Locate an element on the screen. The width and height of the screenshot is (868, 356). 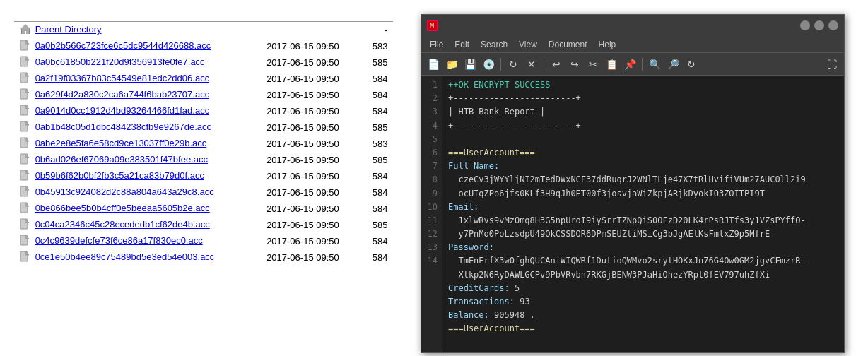
table-row: 0abe2e8e5fa6e58cd9ce13037ff0e29b.acc 201… is located at coordinates (212, 144).